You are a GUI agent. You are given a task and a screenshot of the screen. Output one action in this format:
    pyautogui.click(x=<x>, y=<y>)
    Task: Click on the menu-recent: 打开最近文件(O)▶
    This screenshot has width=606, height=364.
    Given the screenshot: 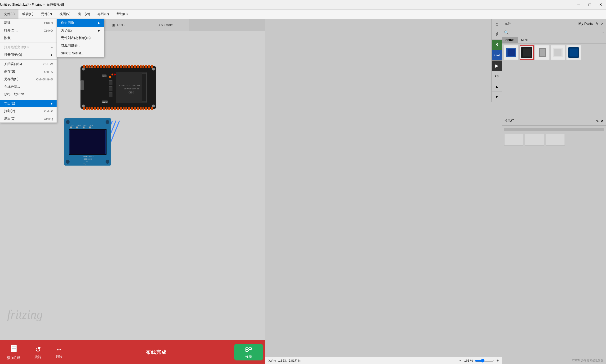 What is the action you would take?
    pyautogui.click(x=28, y=47)
    